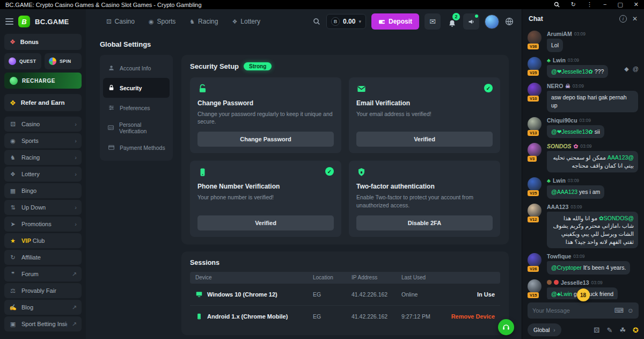 Image resolution: width=644 pixels, height=339 pixels. What do you see at coordinates (631, 311) in the screenshot?
I see `emoji-icon: ☺` at bounding box center [631, 311].